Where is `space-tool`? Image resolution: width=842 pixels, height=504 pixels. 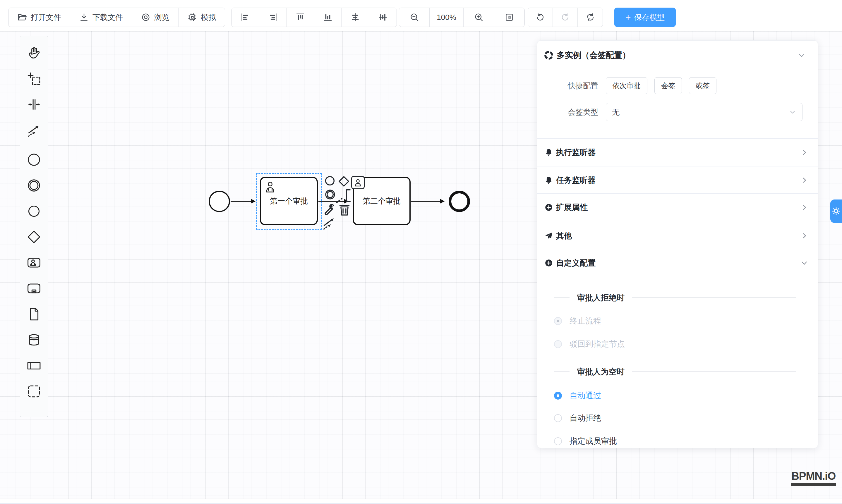 space-tool is located at coordinates (34, 105).